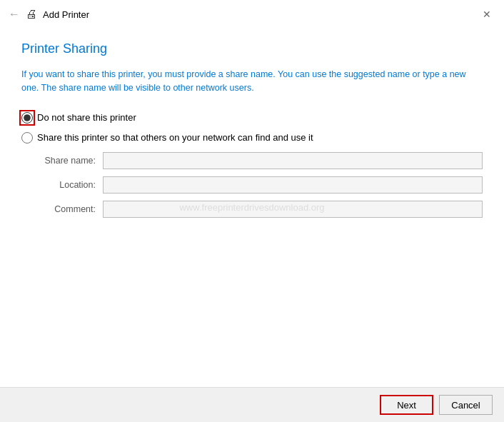 The height and width of the screenshot is (422, 504). I want to click on section-description: If you want to share this printer, you m…, so click(252, 81).